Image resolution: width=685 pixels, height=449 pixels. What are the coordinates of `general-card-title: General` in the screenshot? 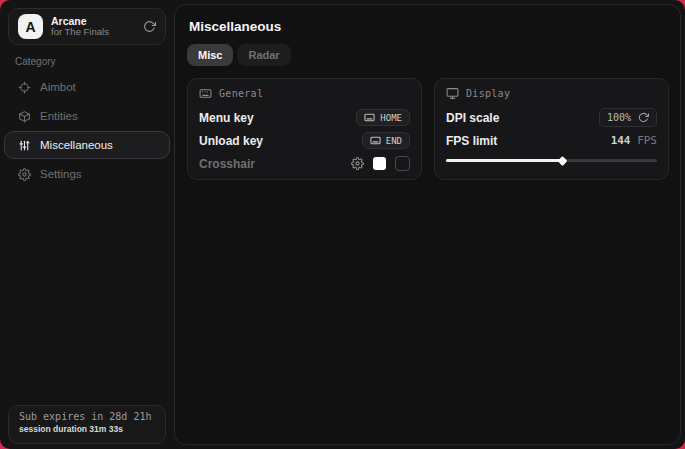 It's located at (241, 94).